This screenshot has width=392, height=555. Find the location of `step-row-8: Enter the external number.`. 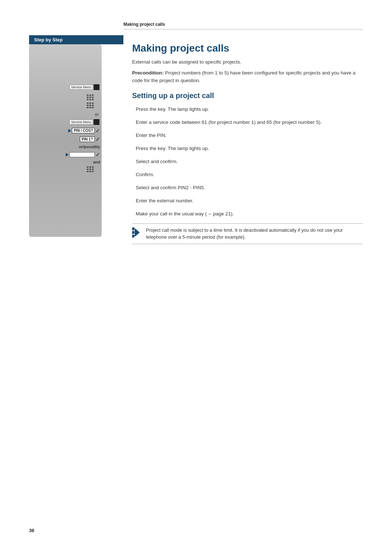

step-row-8: Enter the external number. is located at coordinates (248, 202).